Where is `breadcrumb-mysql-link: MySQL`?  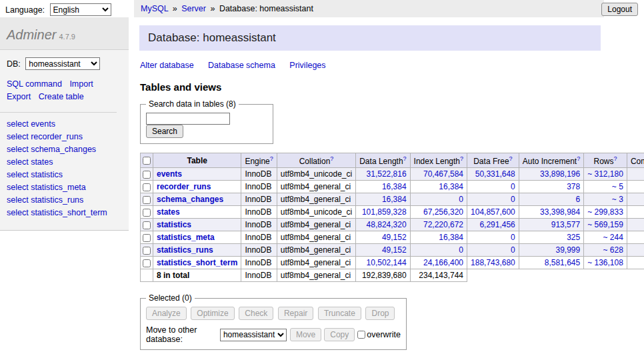 breadcrumb-mysql-link: MySQL is located at coordinates (155, 9).